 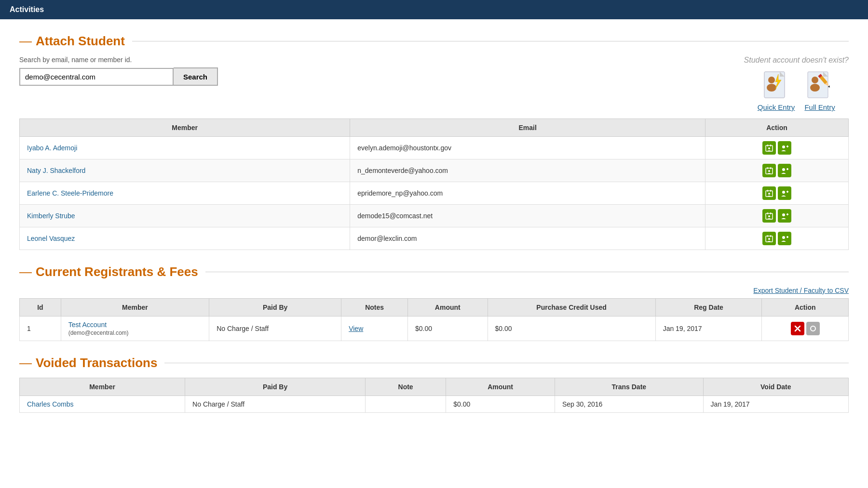 What do you see at coordinates (434, 290) in the screenshot?
I see `export-link-row: Export Student / Faculty to CSV` at bounding box center [434, 290].